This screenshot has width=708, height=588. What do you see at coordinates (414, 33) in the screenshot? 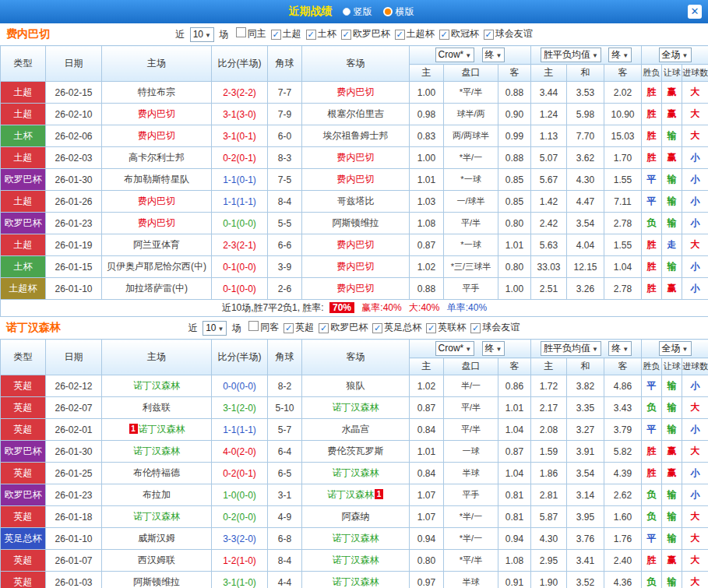
I see `filter-checkbox: ✓土超杯` at bounding box center [414, 33].